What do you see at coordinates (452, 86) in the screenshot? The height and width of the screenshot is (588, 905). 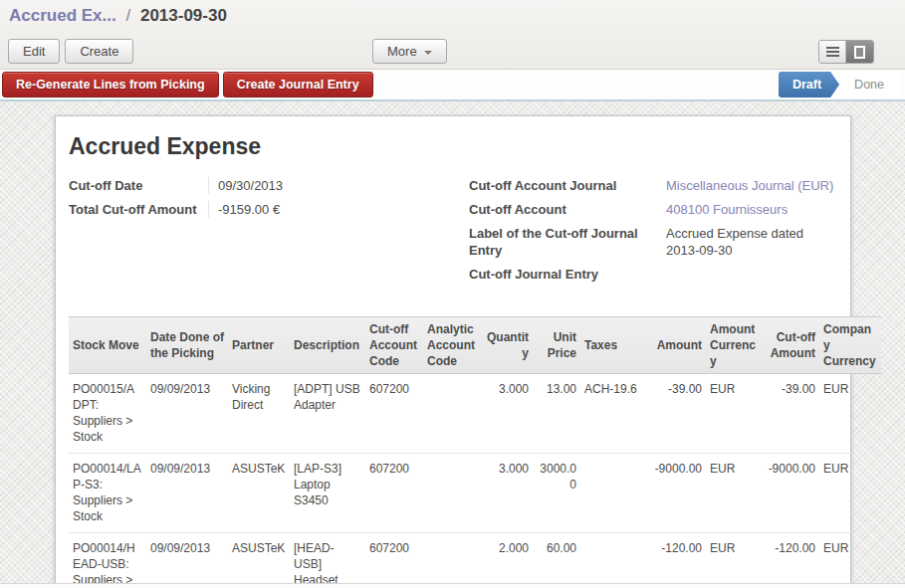 I see `form-header-bar: Re-Generate Lines from PickingCreate Jou…` at bounding box center [452, 86].